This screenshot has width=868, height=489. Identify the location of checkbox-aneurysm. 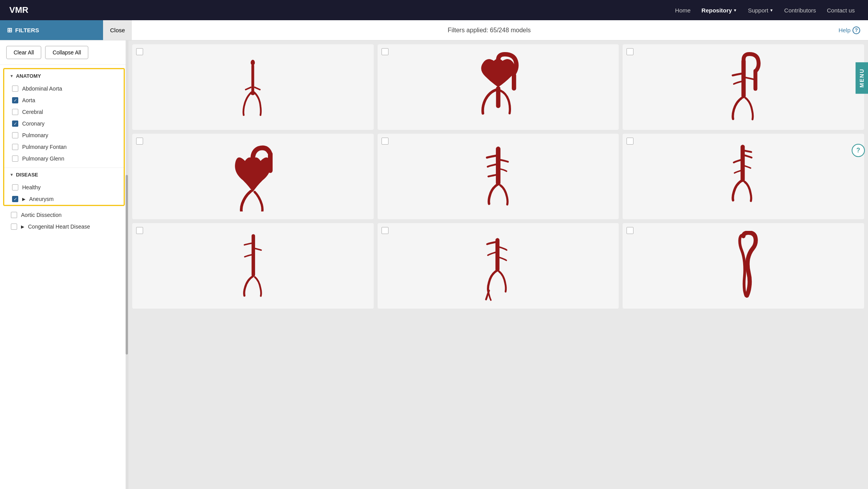
(15, 199).